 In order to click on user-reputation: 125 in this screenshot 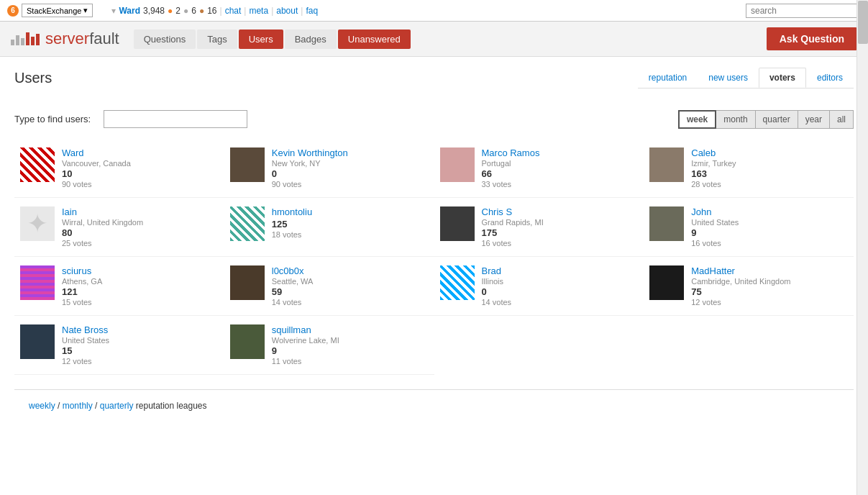, I will do `click(292, 224)`.